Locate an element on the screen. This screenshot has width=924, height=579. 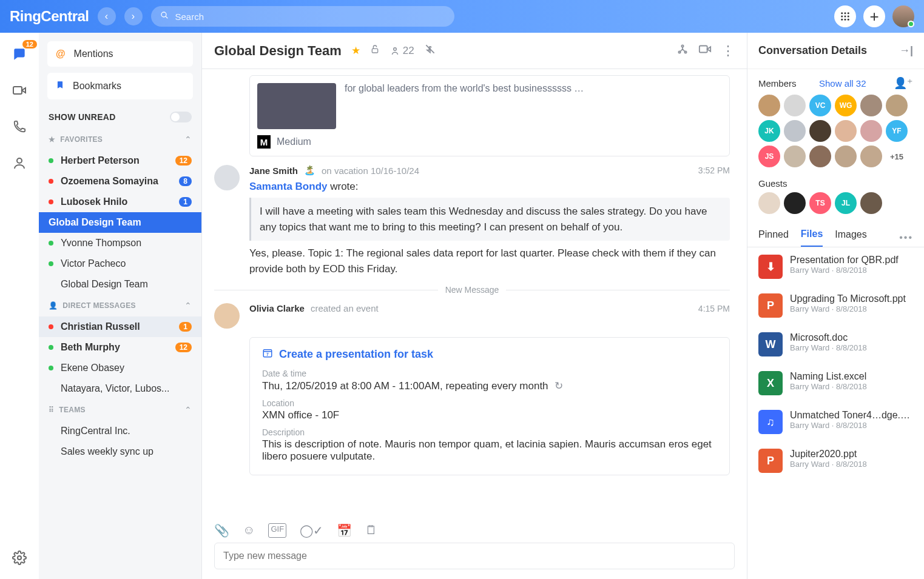
tab-files: Files is located at coordinates (812, 238).